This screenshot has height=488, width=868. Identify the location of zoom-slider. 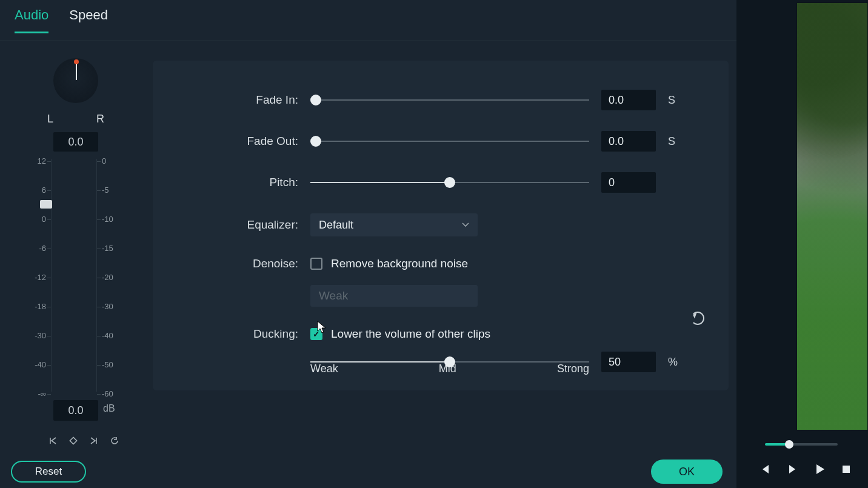
(801, 444).